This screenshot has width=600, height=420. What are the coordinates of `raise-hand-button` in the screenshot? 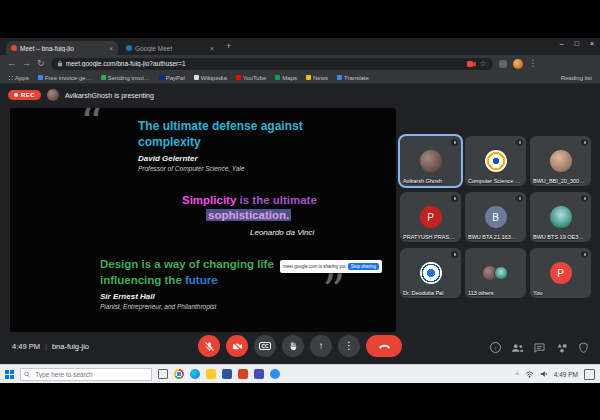 It's located at (293, 346).